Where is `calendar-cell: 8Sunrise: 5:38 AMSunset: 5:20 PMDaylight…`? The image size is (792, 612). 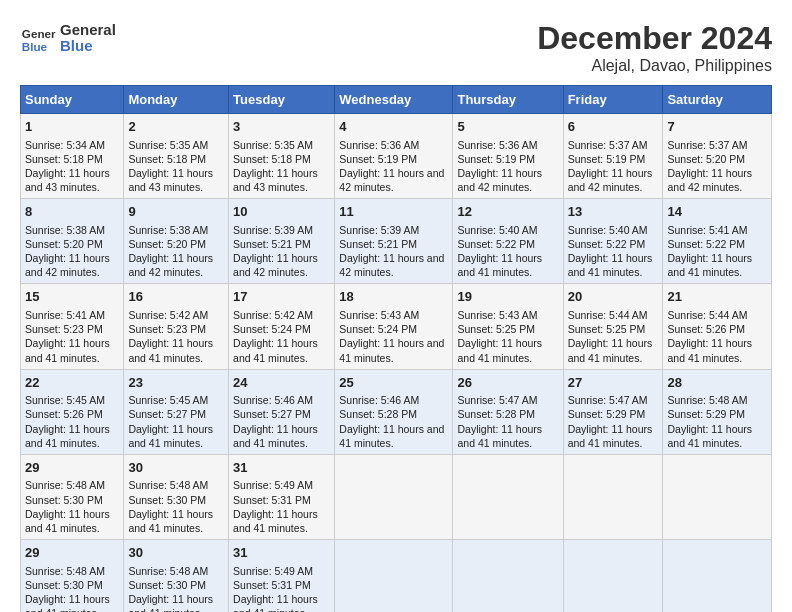 calendar-cell: 8Sunrise: 5:38 AMSunset: 5:20 PMDaylight… is located at coordinates (72, 242).